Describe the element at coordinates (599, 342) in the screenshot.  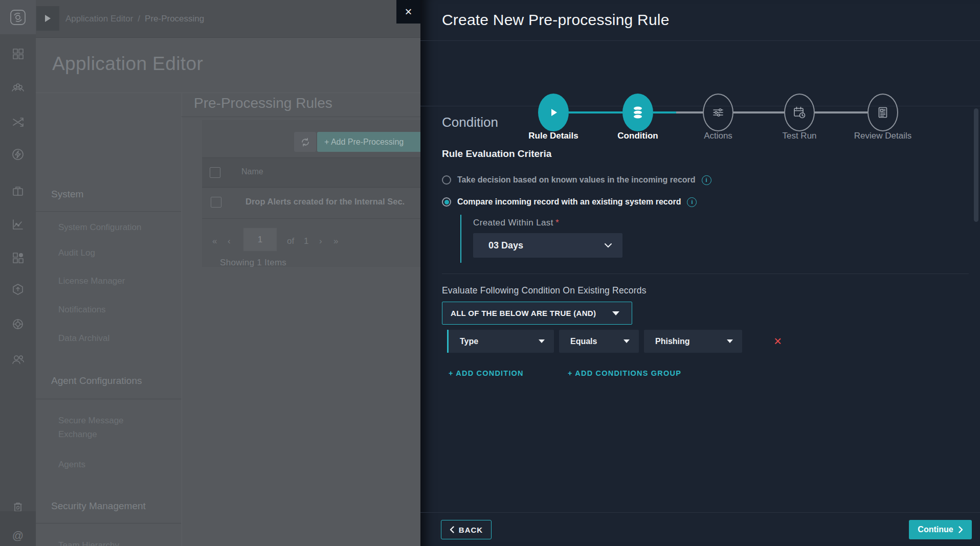
I see `condition-operator-select: Equals` at that location.